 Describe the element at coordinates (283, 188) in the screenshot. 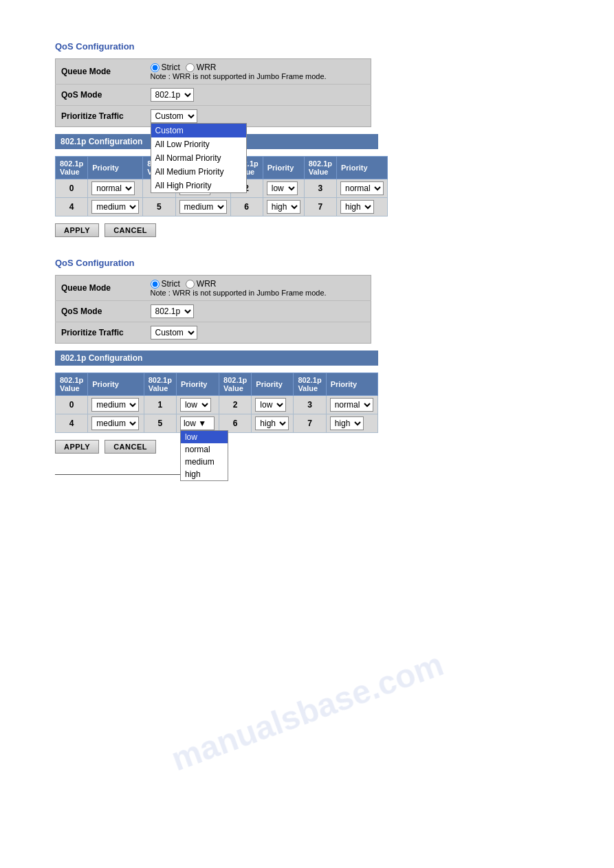

I see `priority-2: low` at that location.